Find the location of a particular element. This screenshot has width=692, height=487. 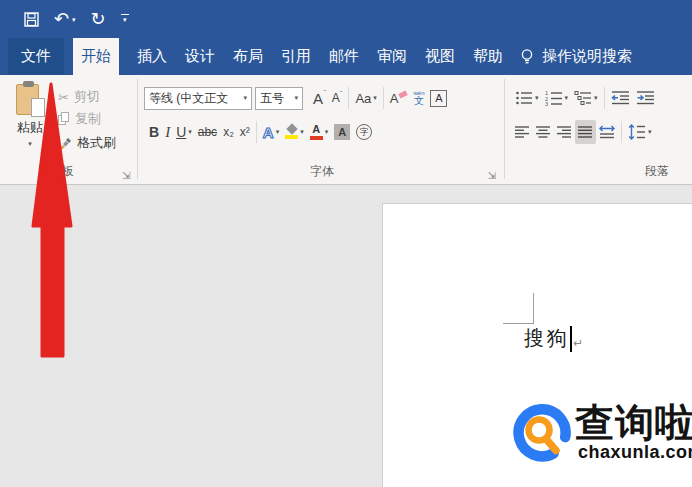

customize-quick-access-button: ▾ is located at coordinates (125, 19).